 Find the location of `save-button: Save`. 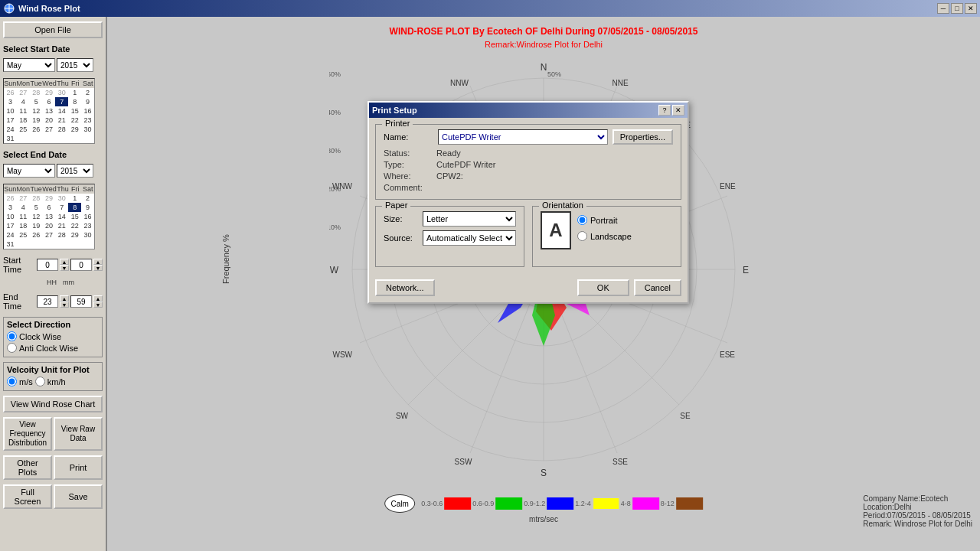

save-button: Save is located at coordinates (78, 497).